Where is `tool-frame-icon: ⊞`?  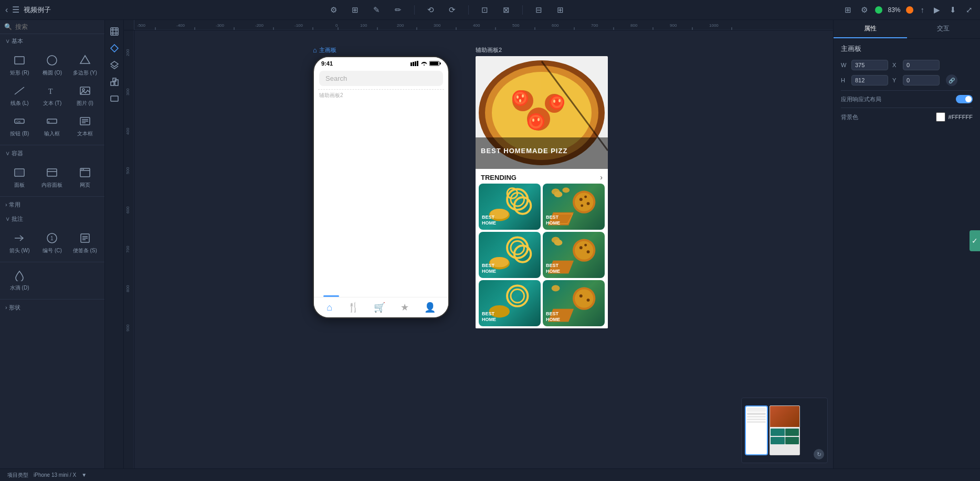 tool-frame-icon: ⊞ is located at coordinates (355, 10).